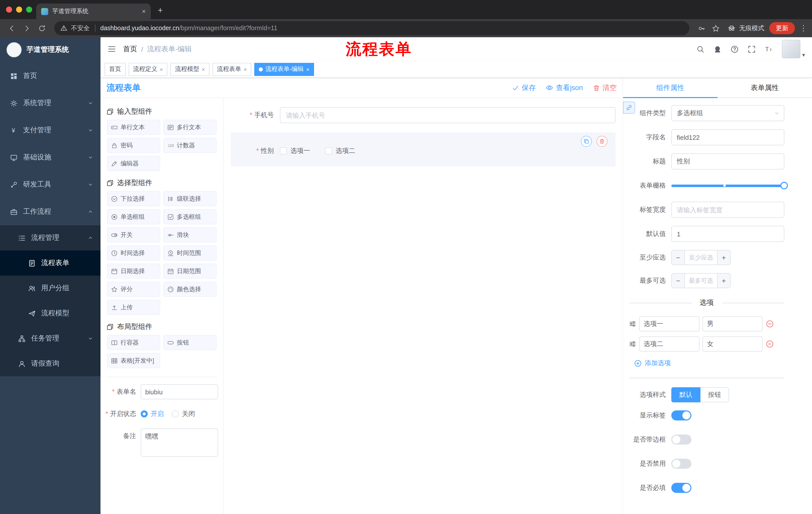 The image size is (812, 514). Describe the element at coordinates (190, 271) in the screenshot. I see `palette-item-date-range: 日期范围` at that location.